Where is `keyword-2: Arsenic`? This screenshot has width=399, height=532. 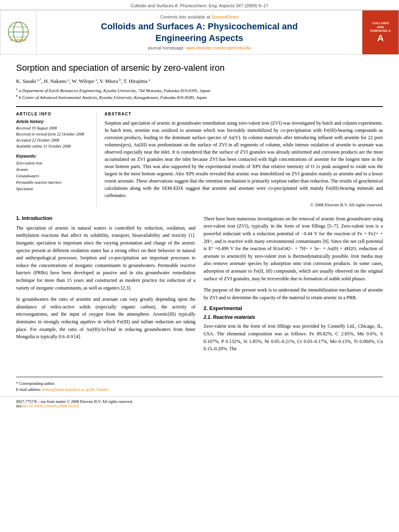
keyword-2: Arsenic is located at coordinates (53, 170).